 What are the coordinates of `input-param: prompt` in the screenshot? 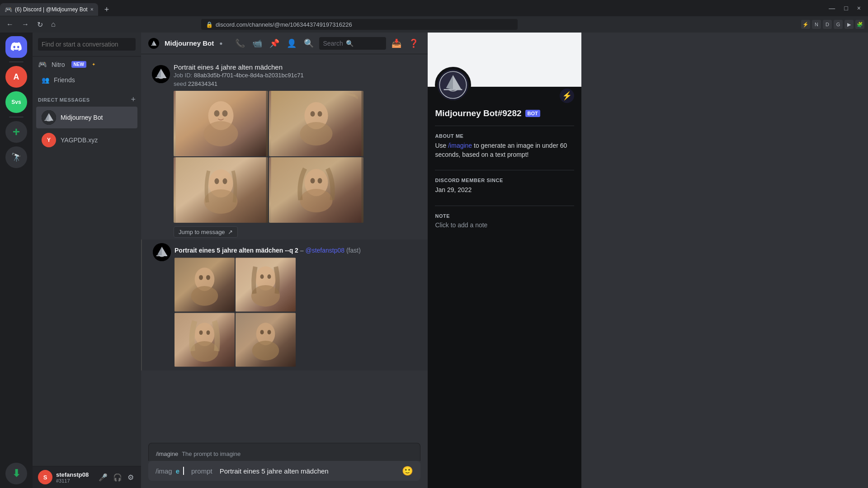 It's located at (202, 471).